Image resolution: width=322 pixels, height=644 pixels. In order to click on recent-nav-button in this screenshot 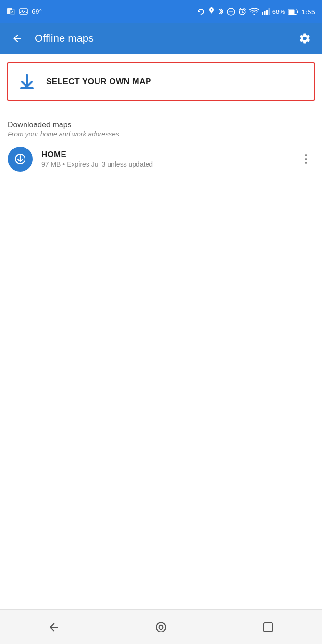, I will do `click(268, 627)`.